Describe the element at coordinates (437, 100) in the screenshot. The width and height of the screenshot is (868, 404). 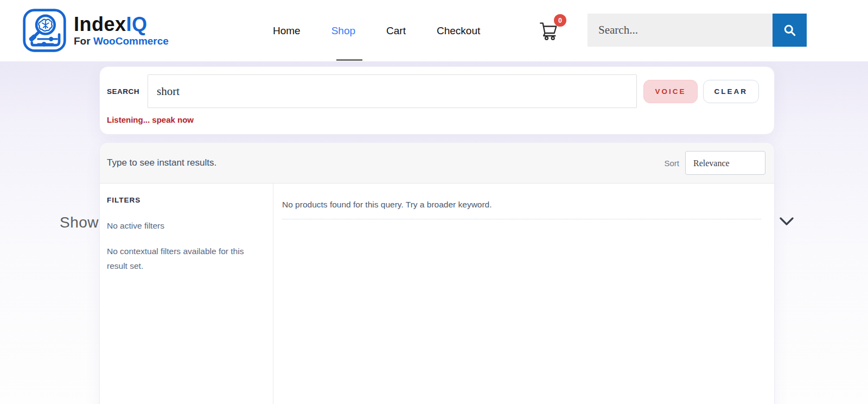
I see `voice-search-panel: SEARCH VOICE CLEAR Listening... speak no…` at that location.